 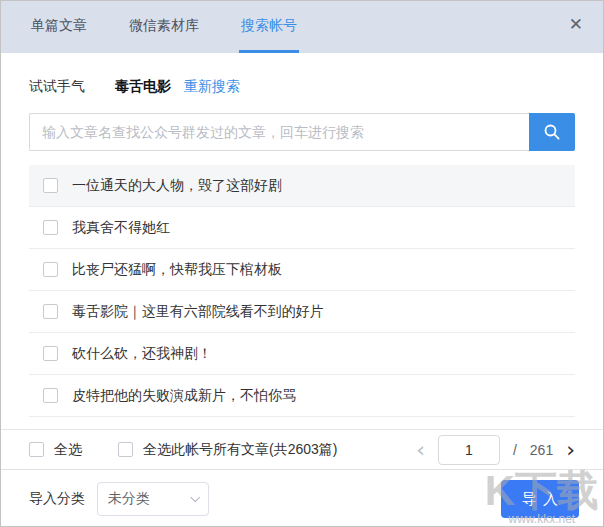 I want to click on tab-wechat-library: 微信素材库, so click(x=164, y=27).